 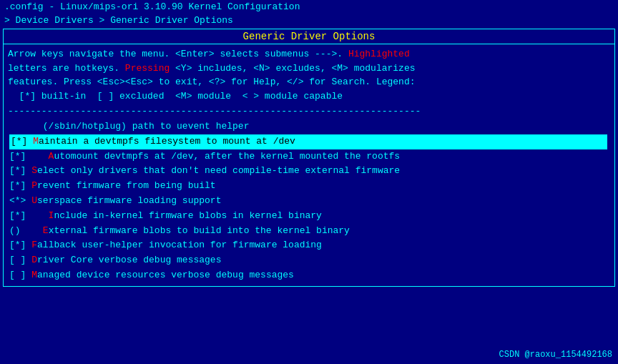 I want to click on hotkey-m: M, so click(x=36, y=142).